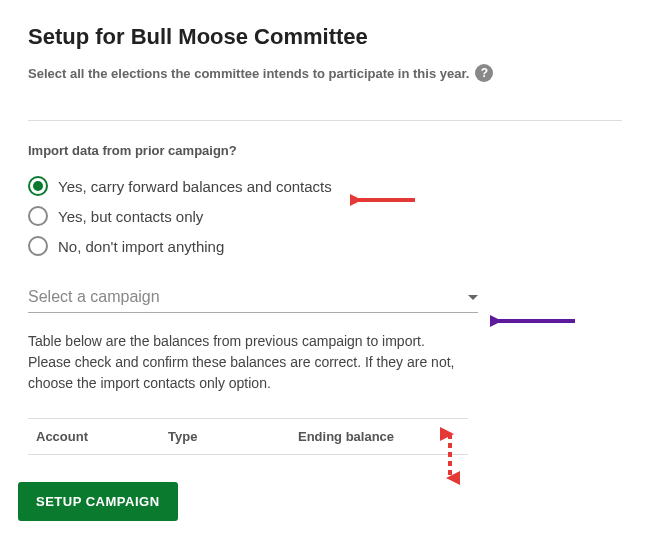  What do you see at coordinates (473, 298) in the screenshot?
I see `chevron-down-icon` at bounding box center [473, 298].